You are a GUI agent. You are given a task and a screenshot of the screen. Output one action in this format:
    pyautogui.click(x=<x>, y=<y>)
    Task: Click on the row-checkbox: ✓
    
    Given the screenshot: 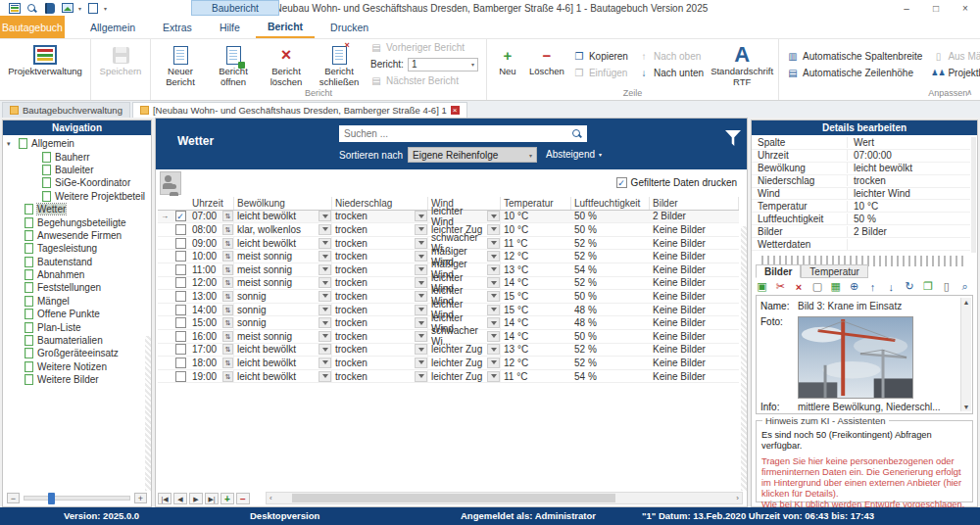 What is the action you would take?
    pyautogui.click(x=180, y=215)
    